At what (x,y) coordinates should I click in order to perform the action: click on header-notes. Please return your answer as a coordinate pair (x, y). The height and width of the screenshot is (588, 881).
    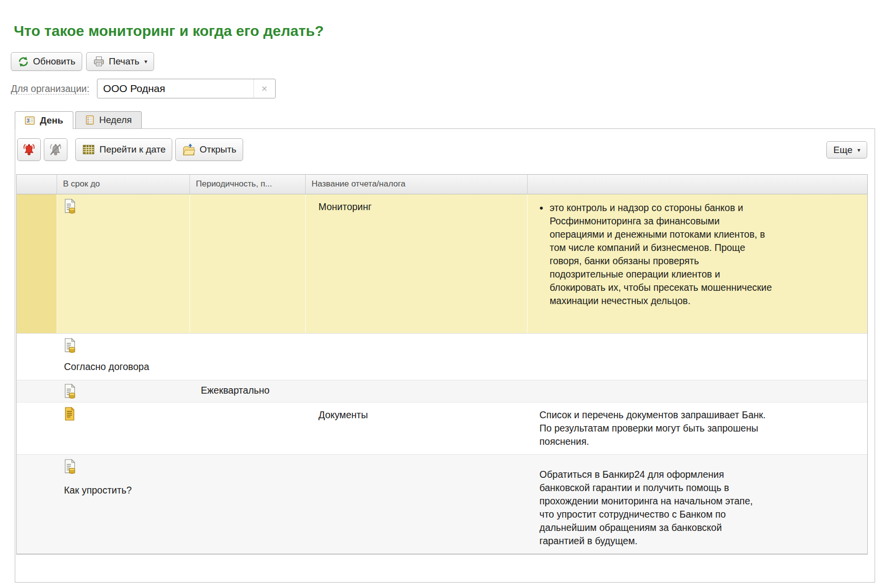
    Looking at the image, I should click on (697, 184).